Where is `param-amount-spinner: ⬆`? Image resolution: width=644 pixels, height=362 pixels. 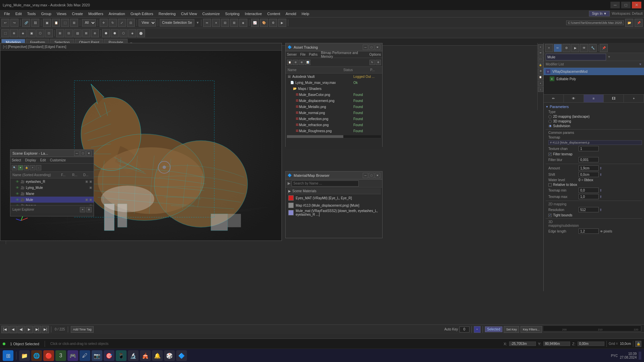 param-amount-spinner: ⬆ is located at coordinates (601, 168).